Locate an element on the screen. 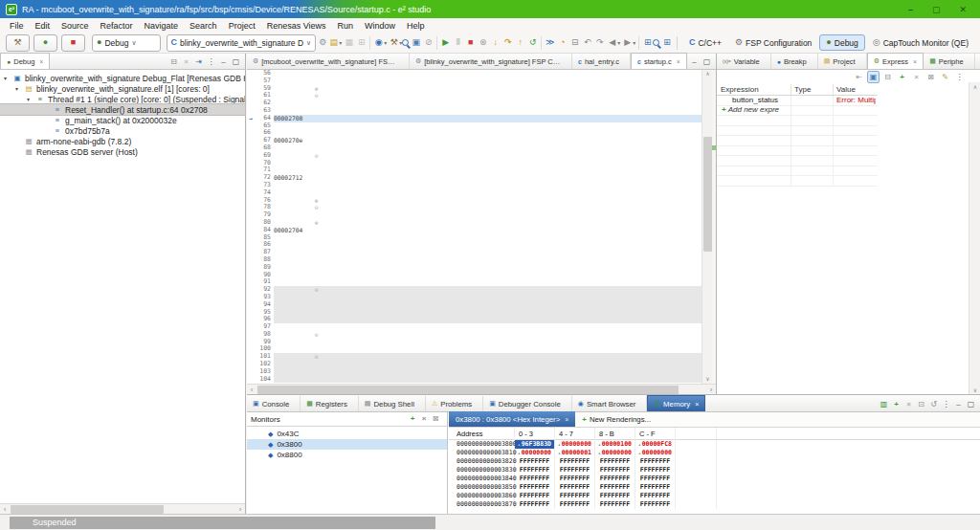 This screenshot has height=530, width=980. add-expression-icon: + is located at coordinates (902, 77).